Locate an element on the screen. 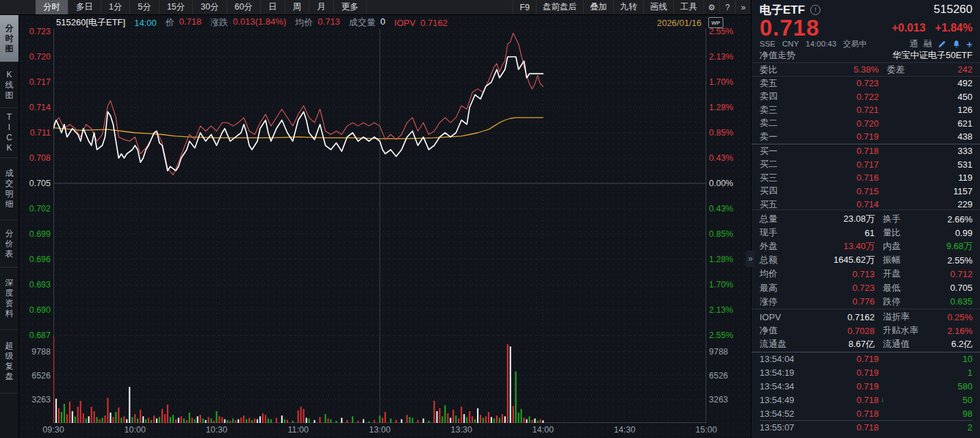 This screenshot has height=438, width=980. ask-row: 卖一0.719438 is located at coordinates (866, 137).